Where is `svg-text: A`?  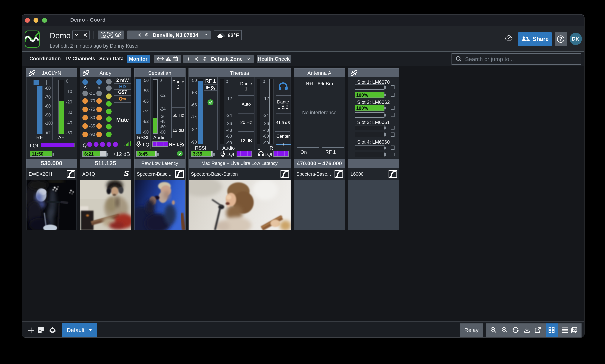 svg-text: A is located at coordinates (85, 87).